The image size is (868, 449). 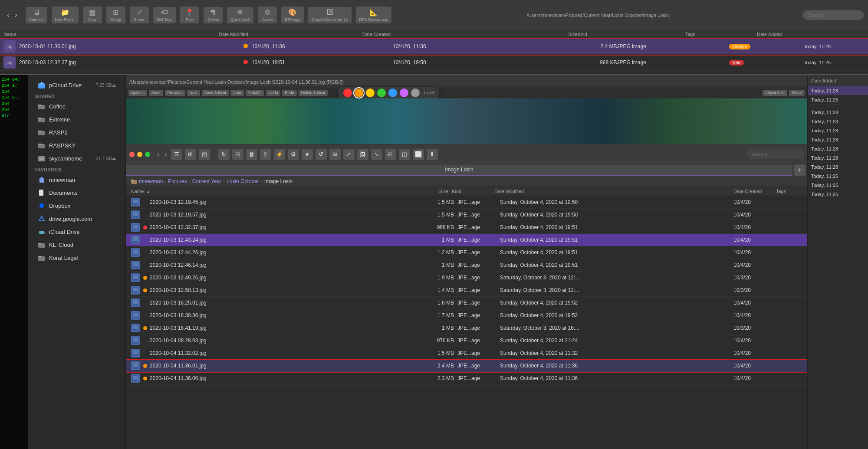 What do you see at coordinates (191, 154) in the screenshot?
I see `grid-view-icon: ⊞` at bounding box center [191, 154].